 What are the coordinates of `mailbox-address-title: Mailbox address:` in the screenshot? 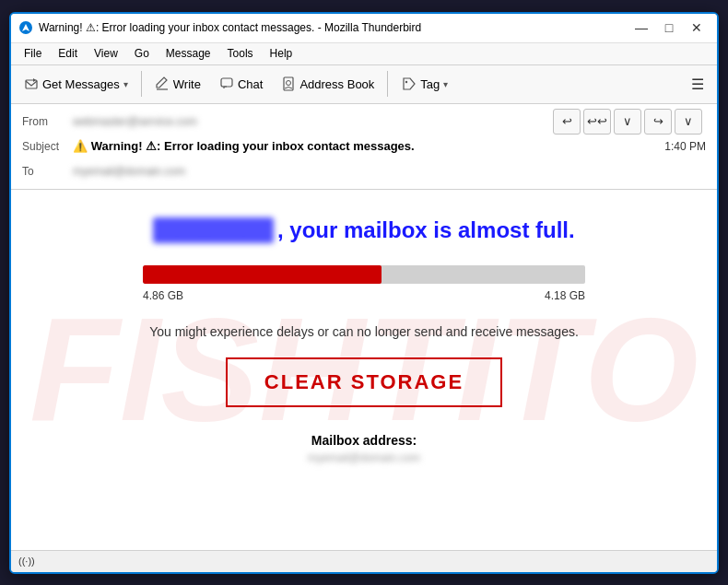 It's located at (364, 440).